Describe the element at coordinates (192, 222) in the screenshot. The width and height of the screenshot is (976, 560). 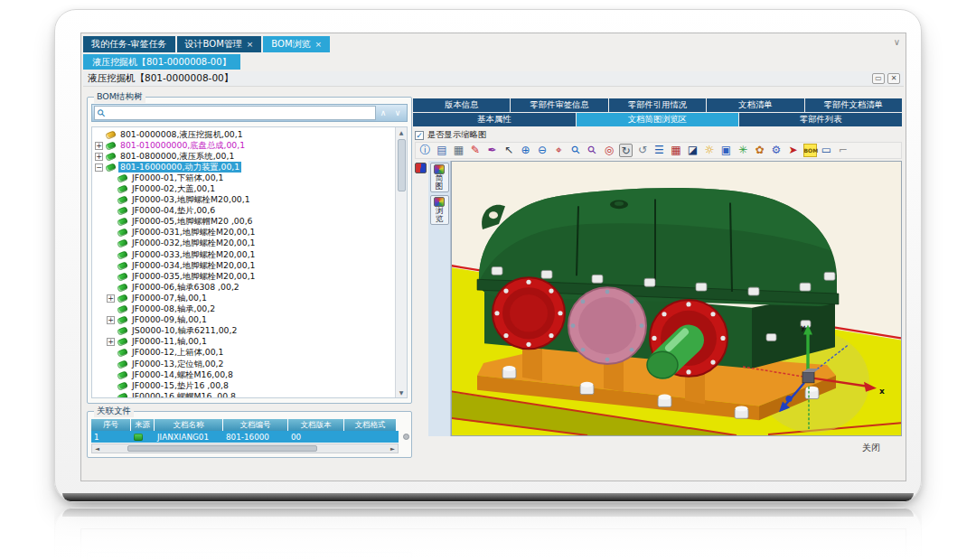
I see `tree-item-label: JF0000-05,地脚螺帽M20 ,00,6` at that location.